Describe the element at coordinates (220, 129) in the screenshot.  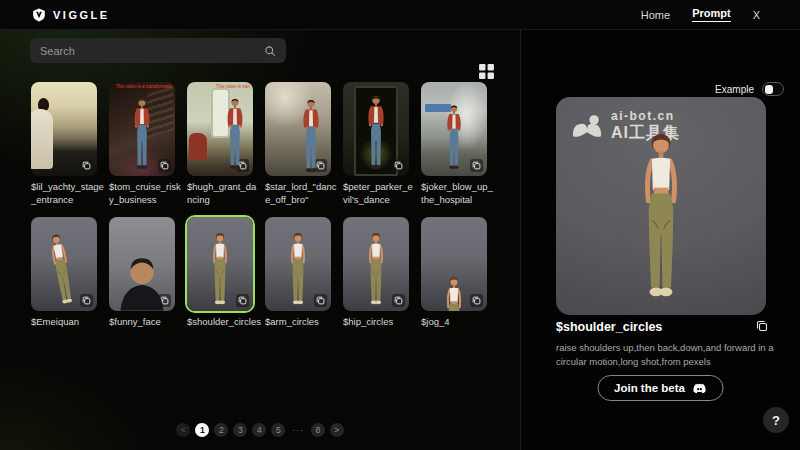
I see `card-thumbnail: This video is tran` at that location.